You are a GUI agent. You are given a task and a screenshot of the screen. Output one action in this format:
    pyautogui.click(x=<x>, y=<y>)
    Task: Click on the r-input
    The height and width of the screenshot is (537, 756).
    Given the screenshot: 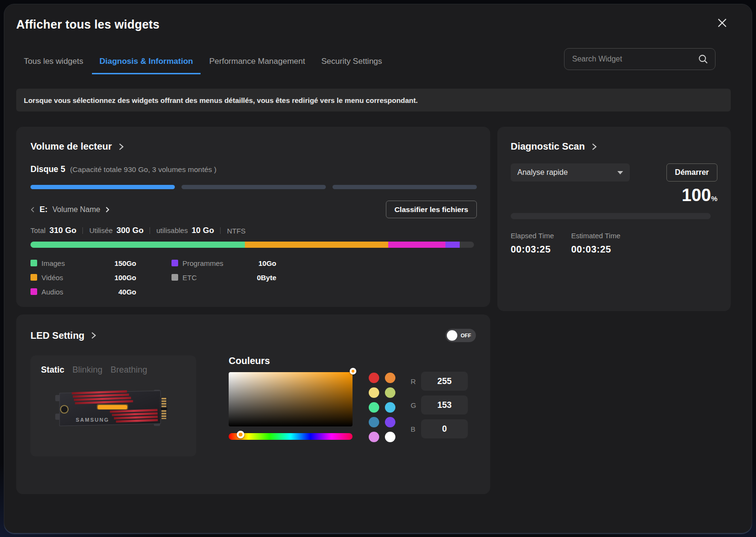 What is the action you would take?
    pyautogui.click(x=444, y=381)
    